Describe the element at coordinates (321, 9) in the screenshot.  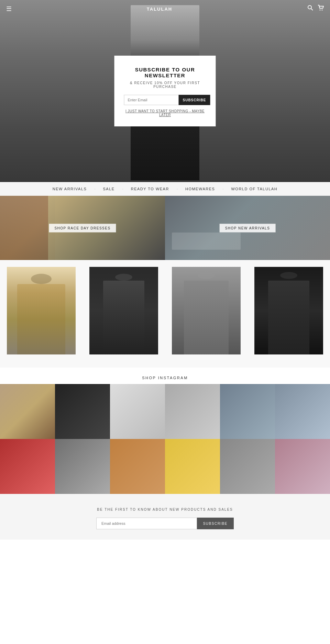
I see `cart-icon` at that location.